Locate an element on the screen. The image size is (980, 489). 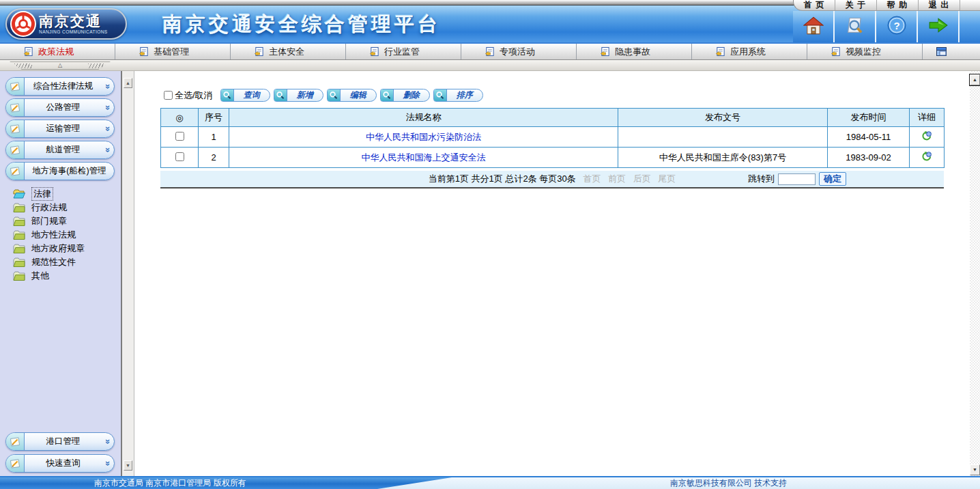
home-icon is located at coordinates (813, 27).